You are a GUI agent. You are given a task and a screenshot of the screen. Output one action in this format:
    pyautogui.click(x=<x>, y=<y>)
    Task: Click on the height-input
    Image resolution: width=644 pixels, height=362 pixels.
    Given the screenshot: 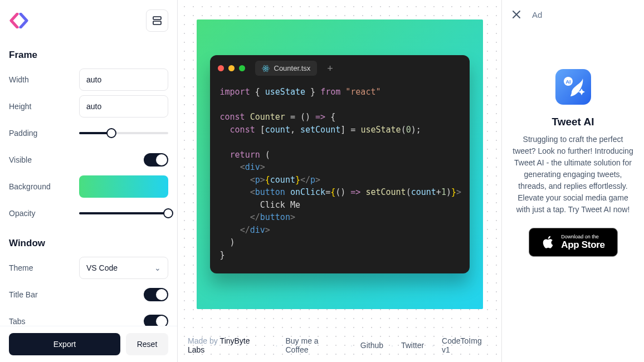 What is the action you would take?
    pyautogui.click(x=124, y=106)
    